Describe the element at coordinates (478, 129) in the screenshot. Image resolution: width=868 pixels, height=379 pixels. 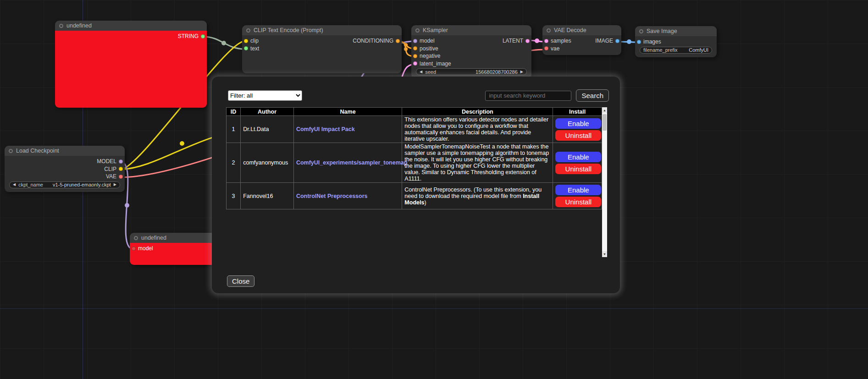
I see `cell-description: This extension offers various detector n…` at that location.